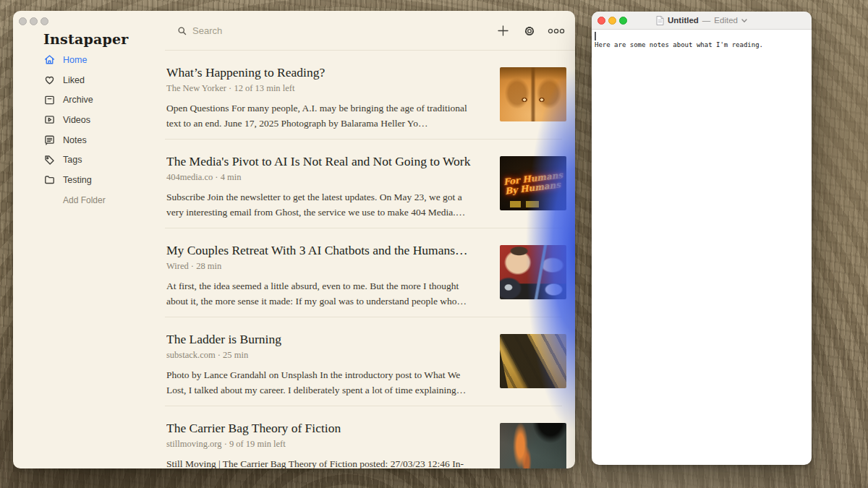 This screenshot has width=868, height=488. Describe the element at coordinates (85, 39) in the screenshot. I see `app-logo: Instapaper` at that location.